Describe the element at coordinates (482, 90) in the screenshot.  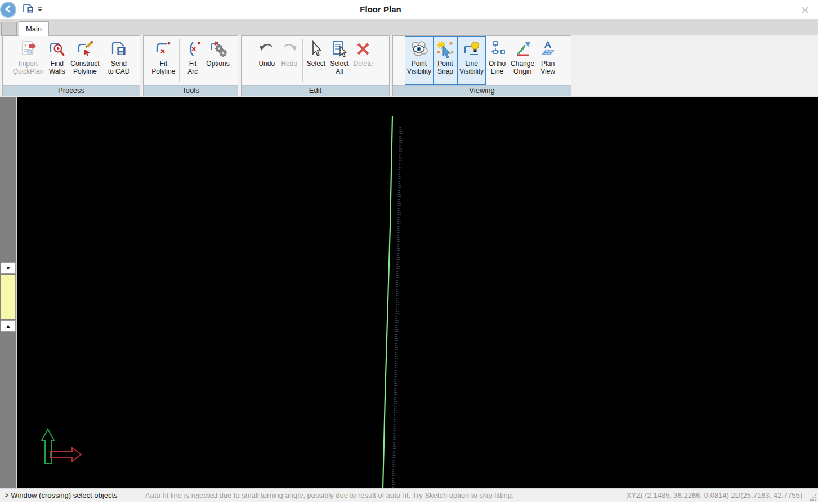
I see `group-caption-viewing: Viewing` at that location.